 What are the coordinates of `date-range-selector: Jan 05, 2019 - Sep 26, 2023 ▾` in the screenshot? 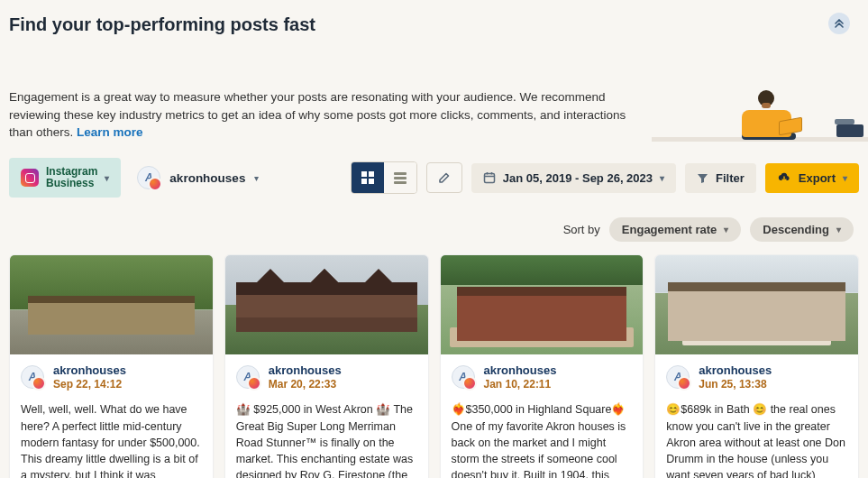 It's located at (573, 179).